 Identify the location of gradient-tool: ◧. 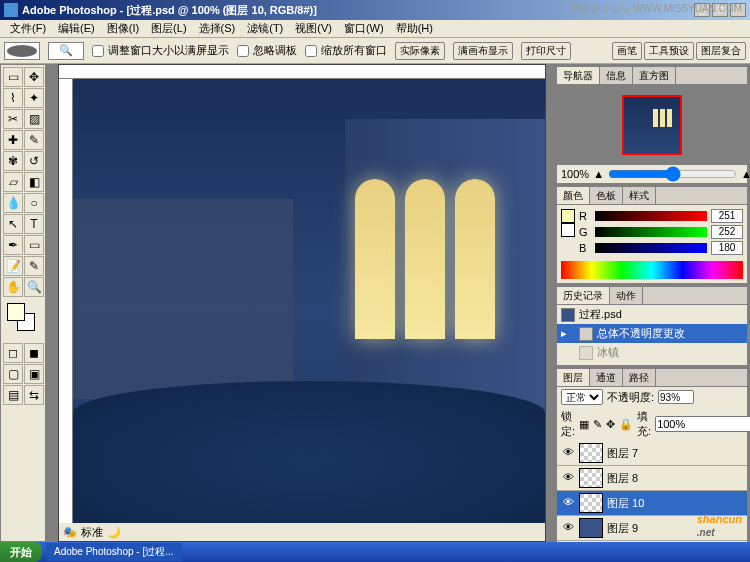
(34, 182).